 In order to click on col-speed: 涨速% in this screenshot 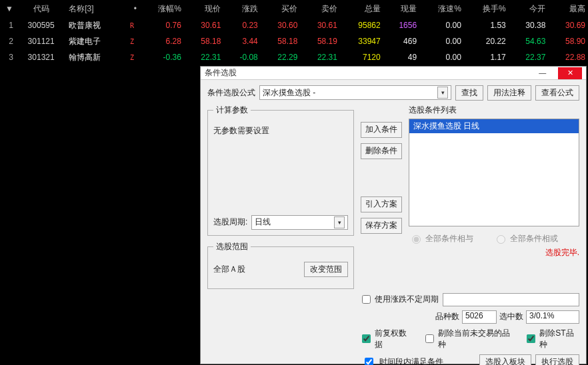, I will do `click(441, 9)`.